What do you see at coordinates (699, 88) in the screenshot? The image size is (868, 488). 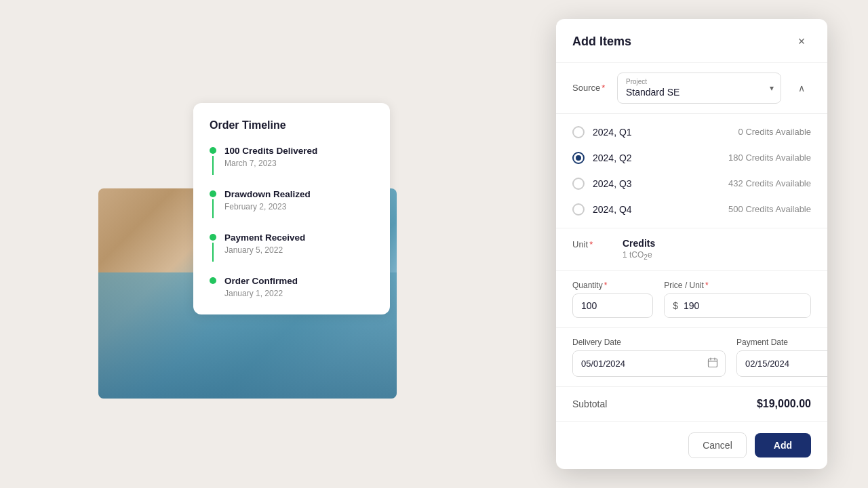 I see `project-dropdown: Project Standard SE ▾` at bounding box center [699, 88].